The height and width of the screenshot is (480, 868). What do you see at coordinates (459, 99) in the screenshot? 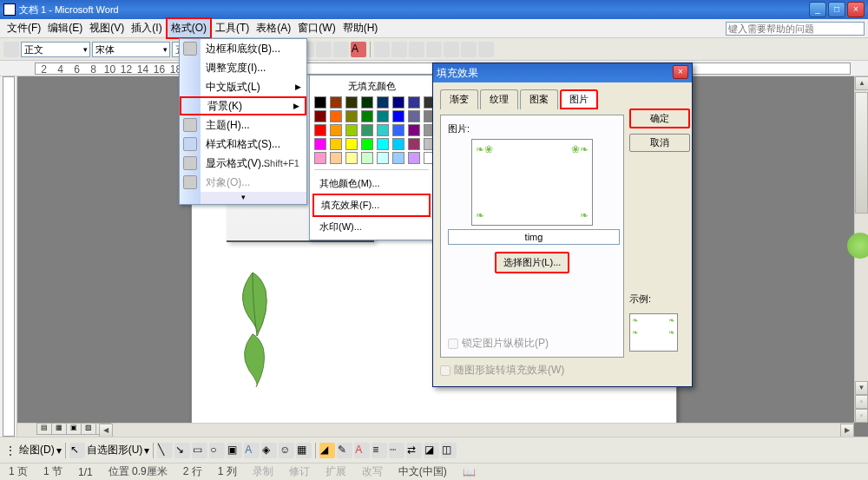
I see `tab-gradient: 渐变` at bounding box center [459, 99].